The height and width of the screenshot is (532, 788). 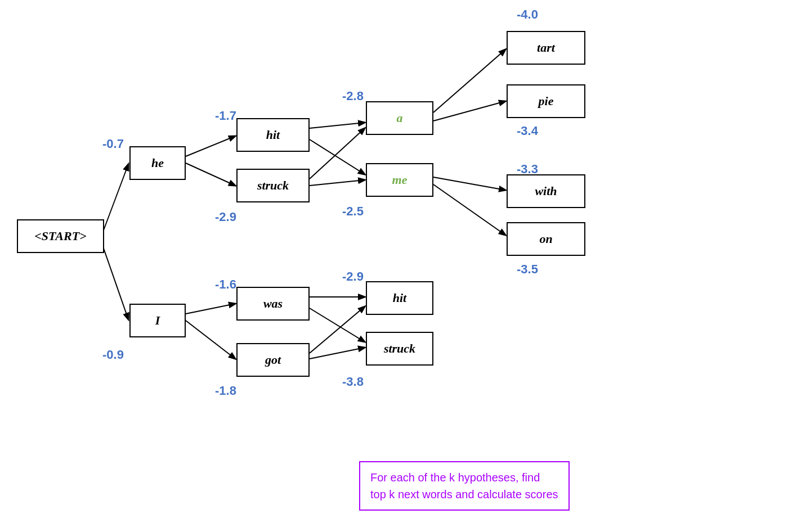 I want to click on score-struck1: -2.9, so click(x=226, y=217).